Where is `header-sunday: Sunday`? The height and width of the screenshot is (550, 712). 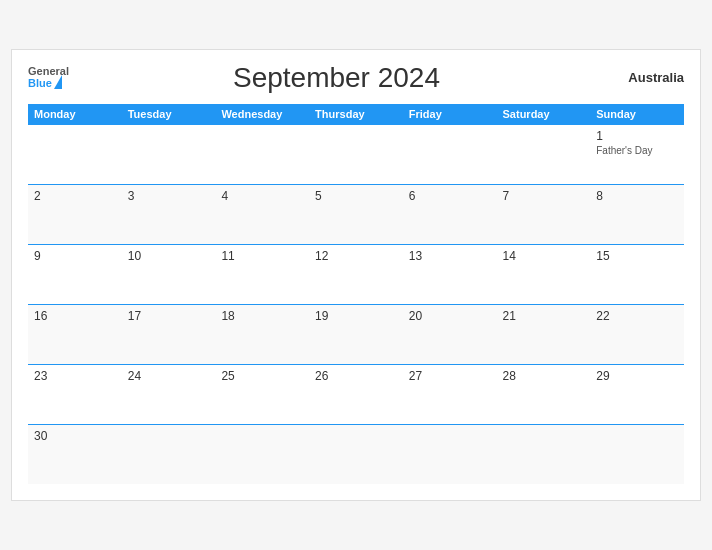 header-sunday: Sunday is located at coordinates (637, 114).